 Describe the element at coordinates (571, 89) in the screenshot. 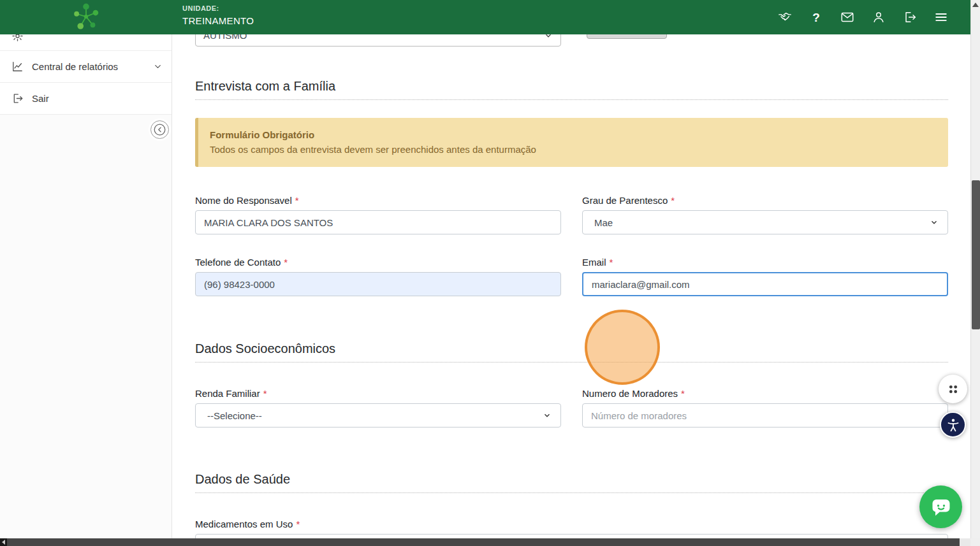

I see `section-title-entrevista: Entrevista com a Família` at that location.